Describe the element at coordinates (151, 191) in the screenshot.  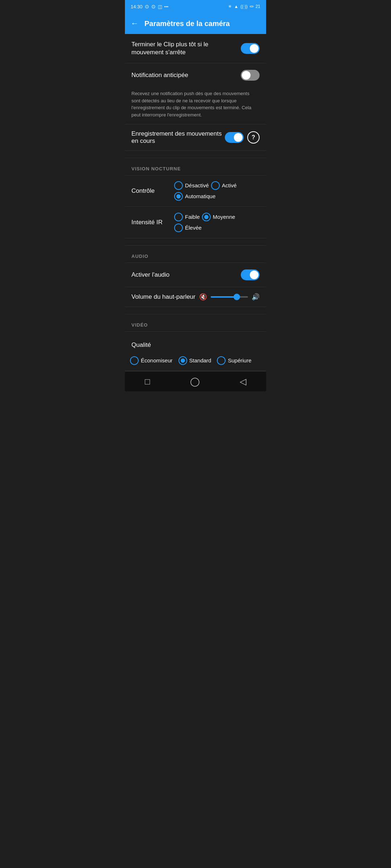
I see `night-vision-control-label: Contrôle` at that location.